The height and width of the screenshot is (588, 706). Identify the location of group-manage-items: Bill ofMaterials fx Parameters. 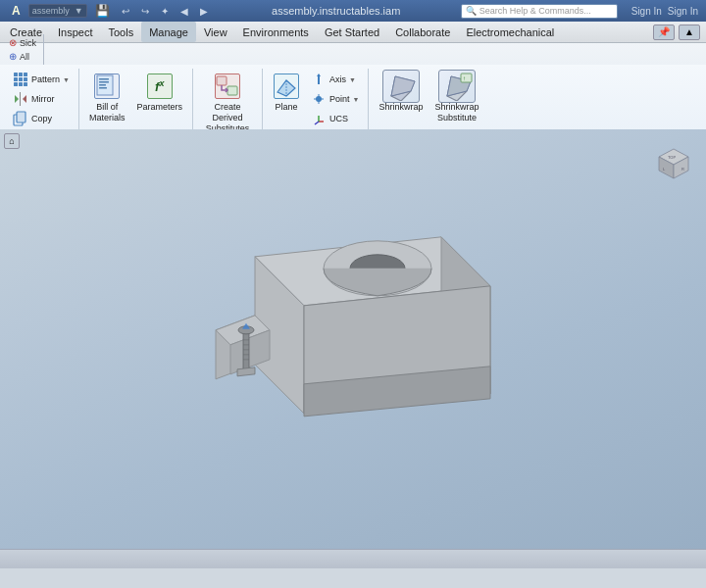
(135, 103).